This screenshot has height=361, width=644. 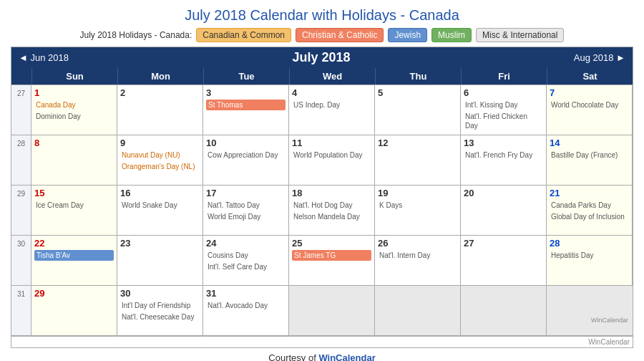 I want to click on day-11: 11, so click(x=332, y=143).